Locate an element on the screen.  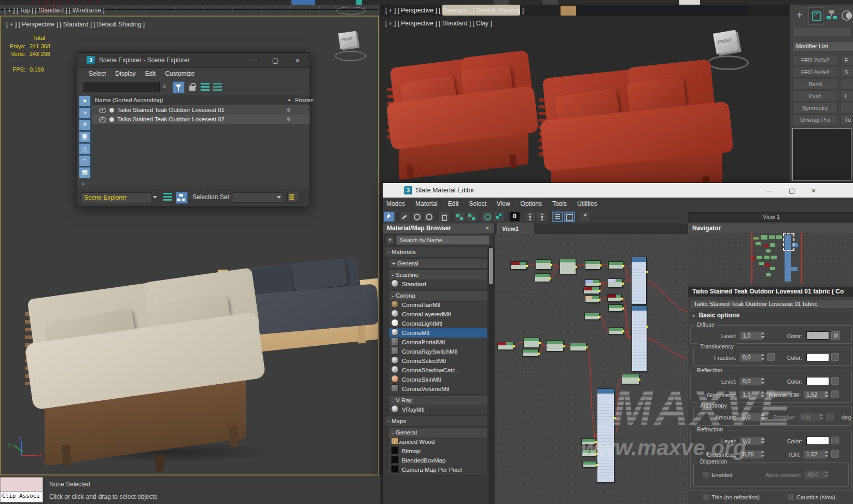
refraction-color-swatch is located at coordinates (818, 441).